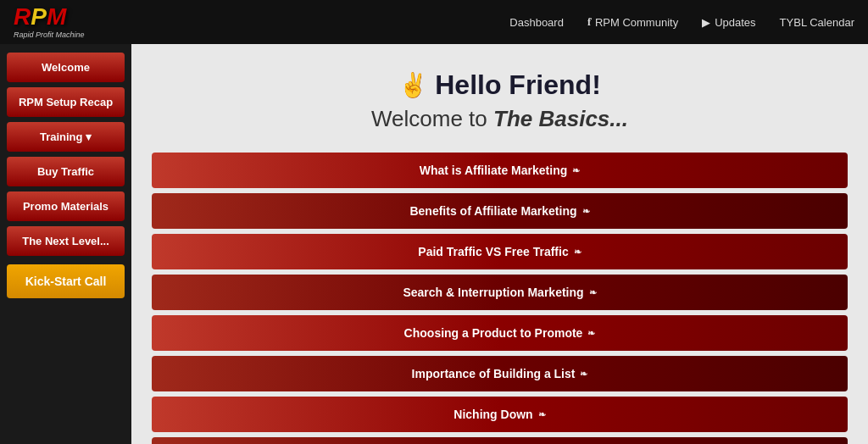  What do you see at coordinates (500, 252) in the screenshot?
I see `accordion-paid-traffic: Paid Traffic VS Free Traffic ❧` at bounding box center [500, 252].